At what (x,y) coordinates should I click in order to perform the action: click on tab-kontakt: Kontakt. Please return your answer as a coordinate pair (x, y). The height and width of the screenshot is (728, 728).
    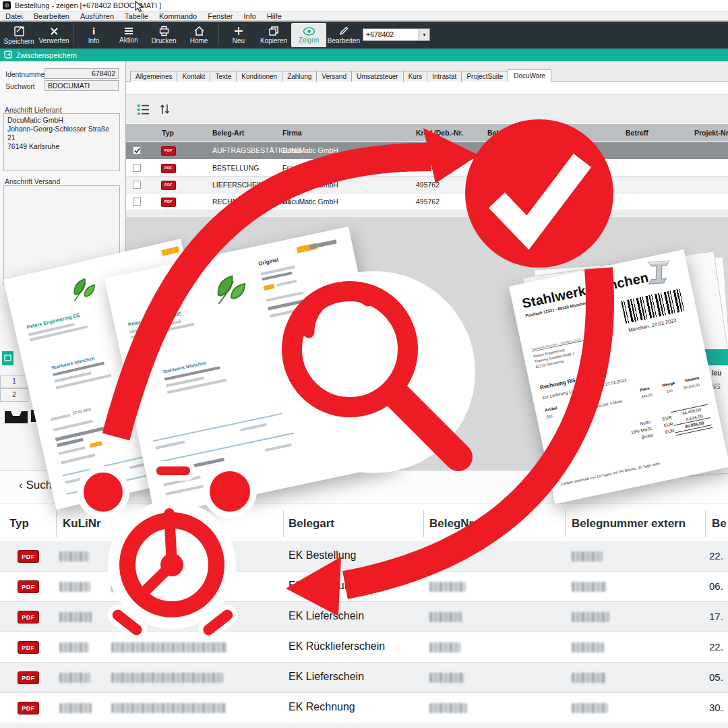
    Looking at the image, I should click on (193, 77).